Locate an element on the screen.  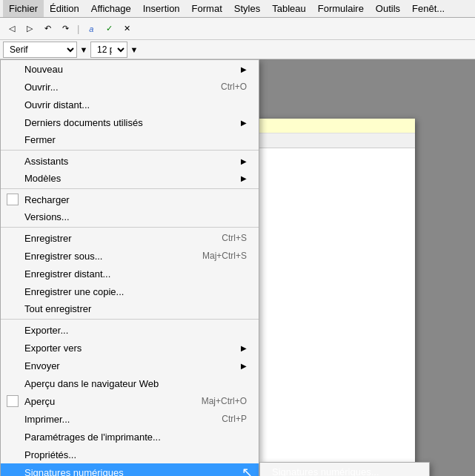
menubar-item-tableau: Tableau is located at coordinates (289, 9).